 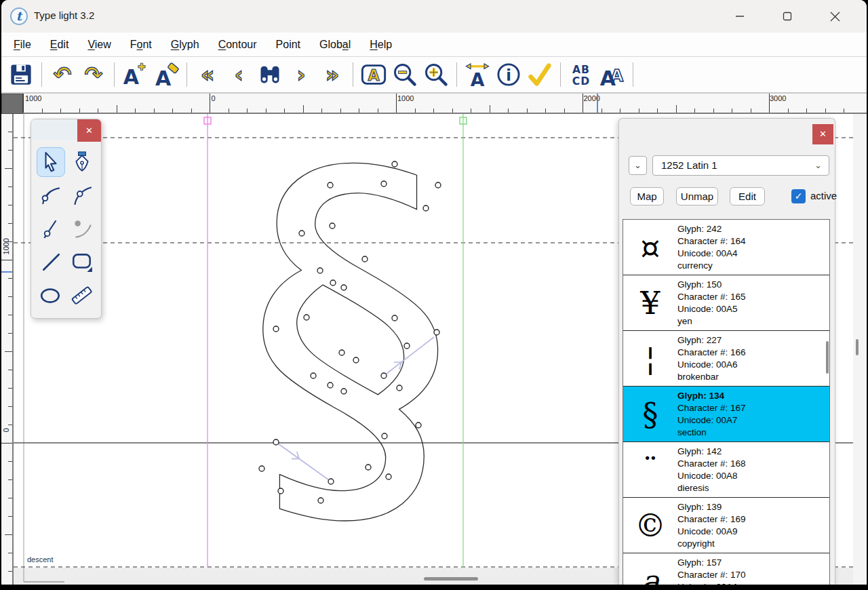 I want to click on tool-curve-point, so click(x=51, y=195).